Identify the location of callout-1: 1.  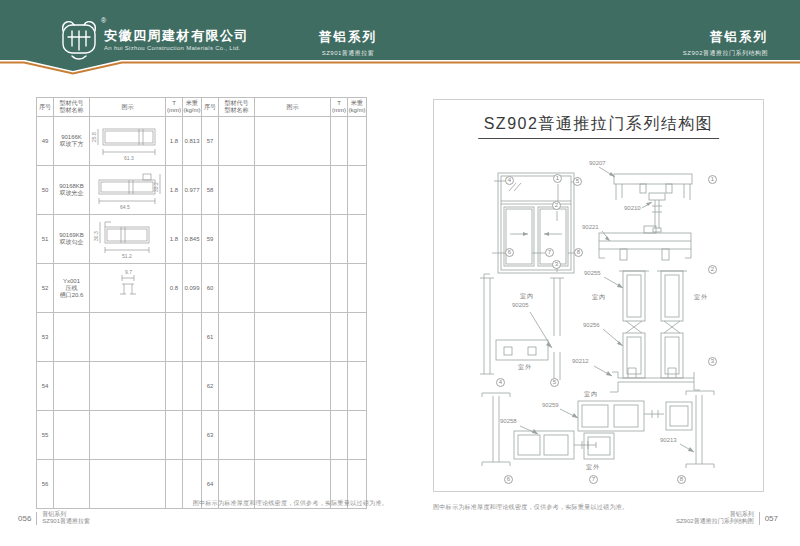
(712, 180).